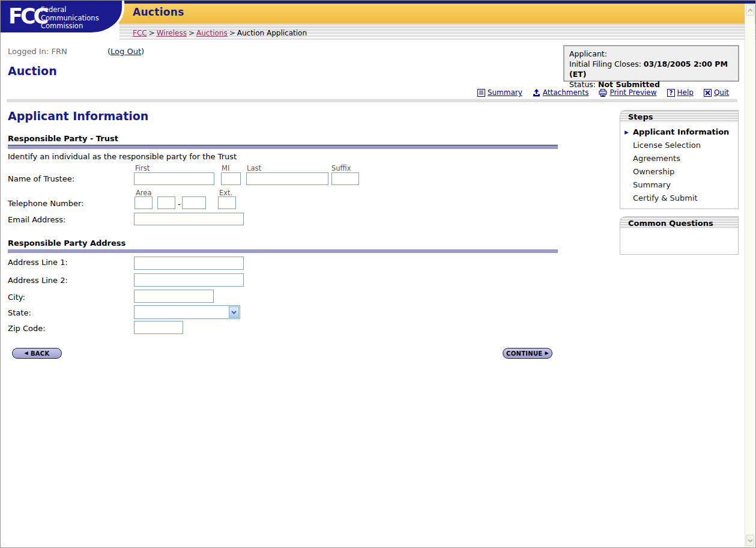  What do you see at coordinates (143, 52) in the screenshot?
I see `paren: )` at bounding box center [143, 52].